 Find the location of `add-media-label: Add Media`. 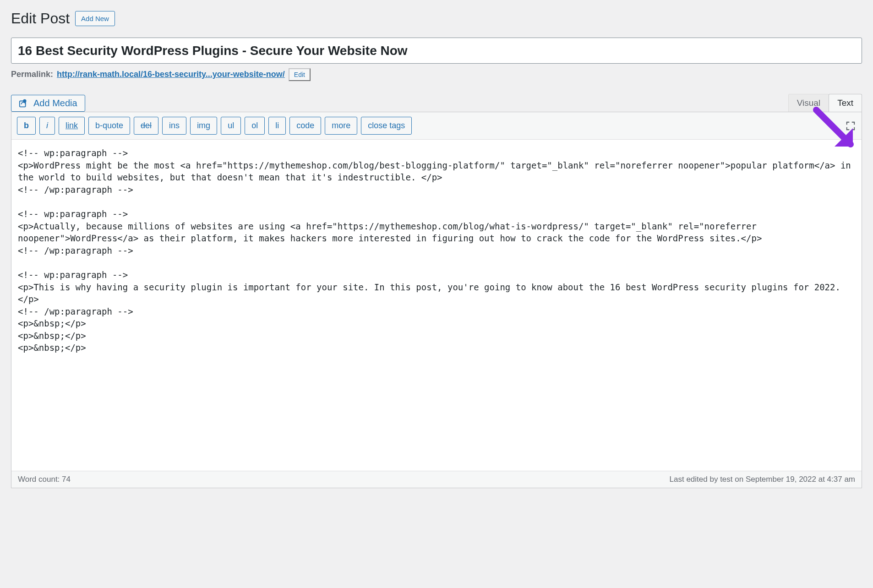

add-media-label: Add Media is located at coordinates (55, 103).